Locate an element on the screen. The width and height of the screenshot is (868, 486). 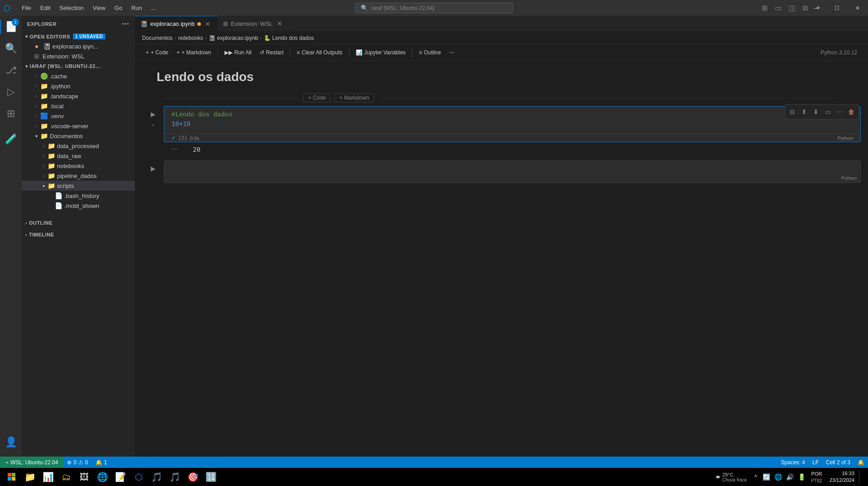
taskbar-app-4: 🎯 is located at coordinates (193, 477).